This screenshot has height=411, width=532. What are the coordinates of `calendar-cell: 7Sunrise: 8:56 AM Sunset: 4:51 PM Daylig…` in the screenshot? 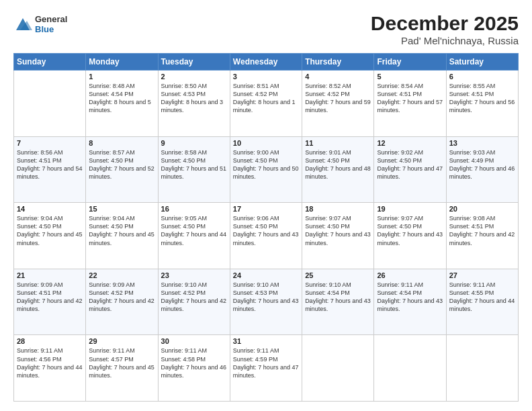 It's located at (50, 169).